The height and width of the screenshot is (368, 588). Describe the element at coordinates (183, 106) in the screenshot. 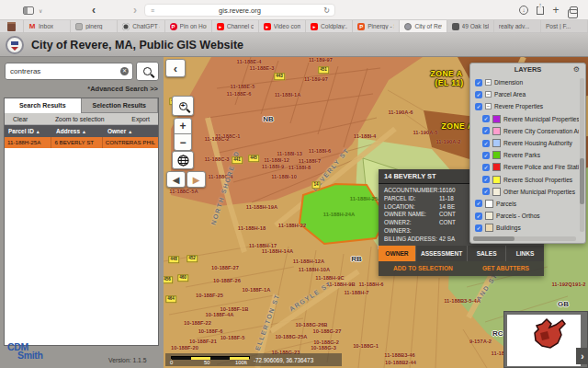

I see `zoom-window-button` at that location.